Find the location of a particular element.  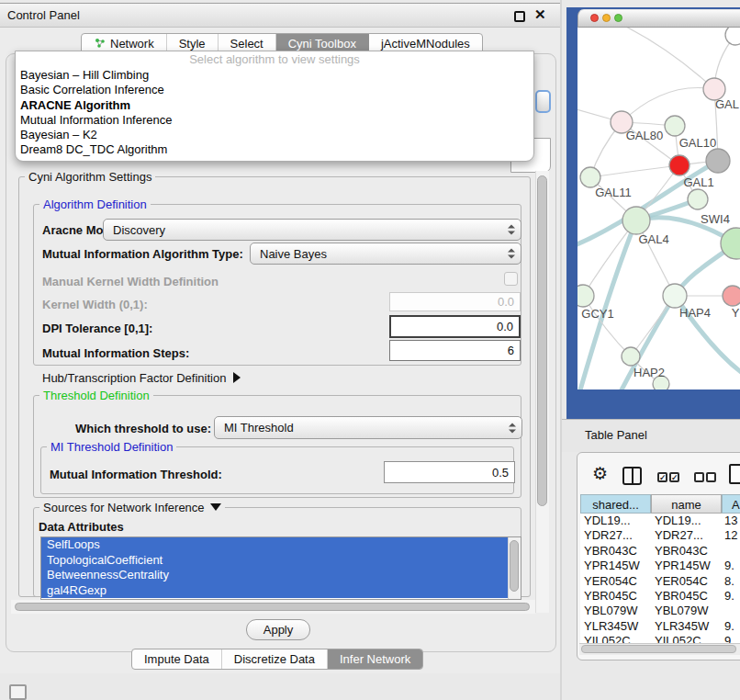

close-icon: ✕ is located at coordinates (540, 15).